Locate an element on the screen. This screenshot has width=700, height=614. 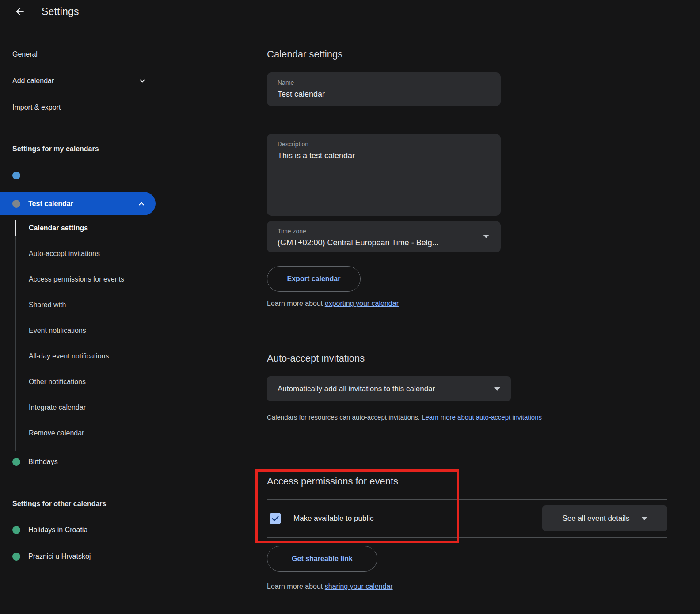
calendar-row-test-calendar-selected: Test calendar is located at coordinates (78, 203).